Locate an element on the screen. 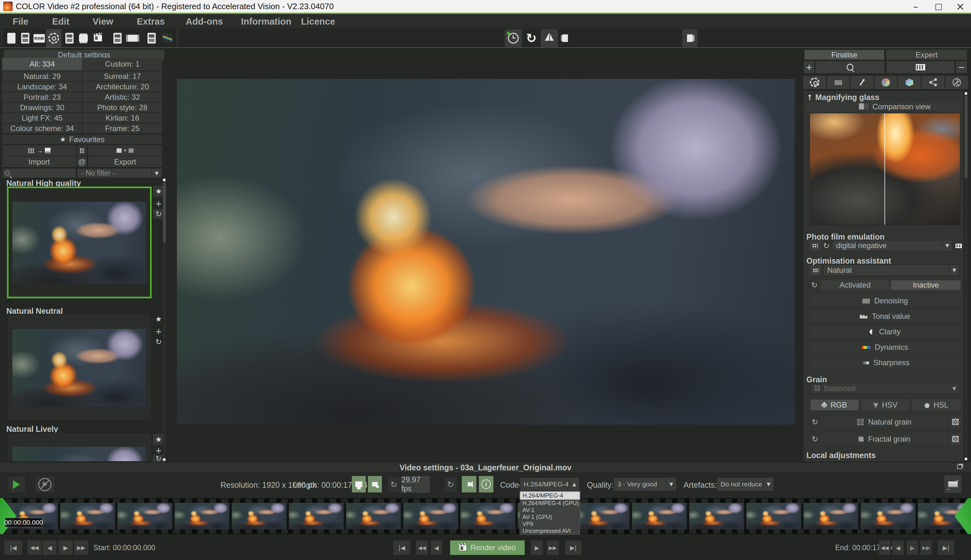 Image resolution: width=971 pixels, height=560 pixels. tool-lut-button is located at coordinates (909, 82).